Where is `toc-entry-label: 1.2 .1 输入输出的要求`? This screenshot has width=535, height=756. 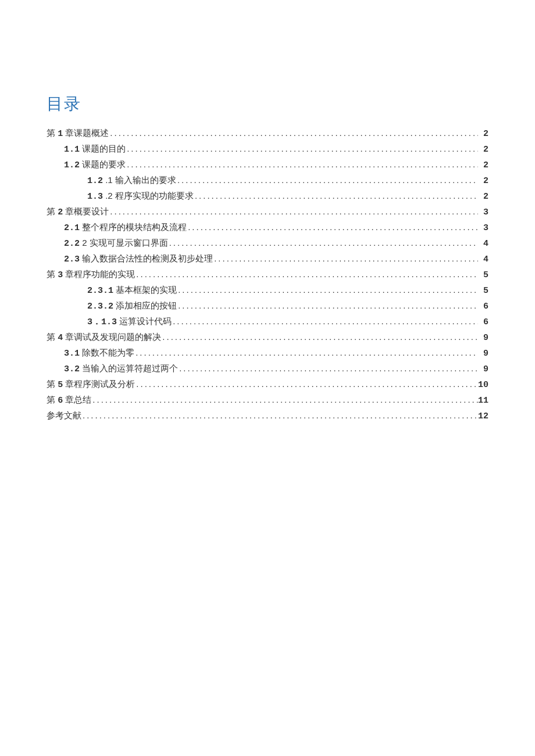 toc-entry-label: 1.2 .1 输入输出的要求 is located at coordinates (131, 180).